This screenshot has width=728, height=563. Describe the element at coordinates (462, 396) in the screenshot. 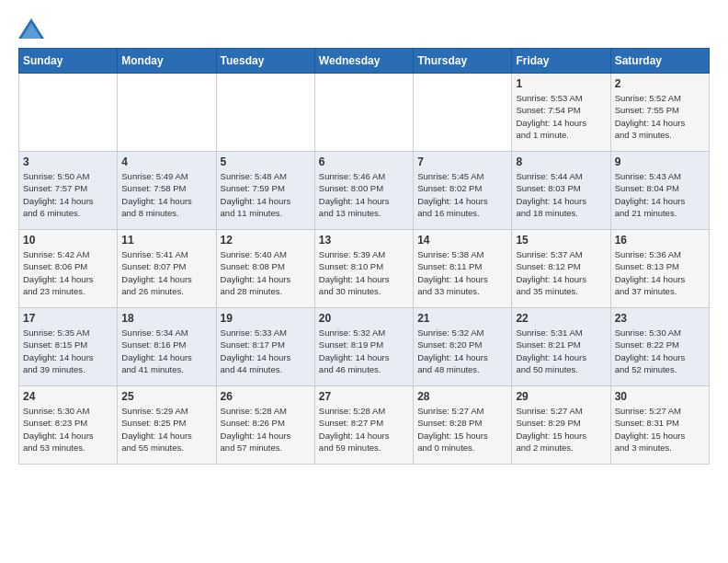

I see `day-number: 28` at that location.